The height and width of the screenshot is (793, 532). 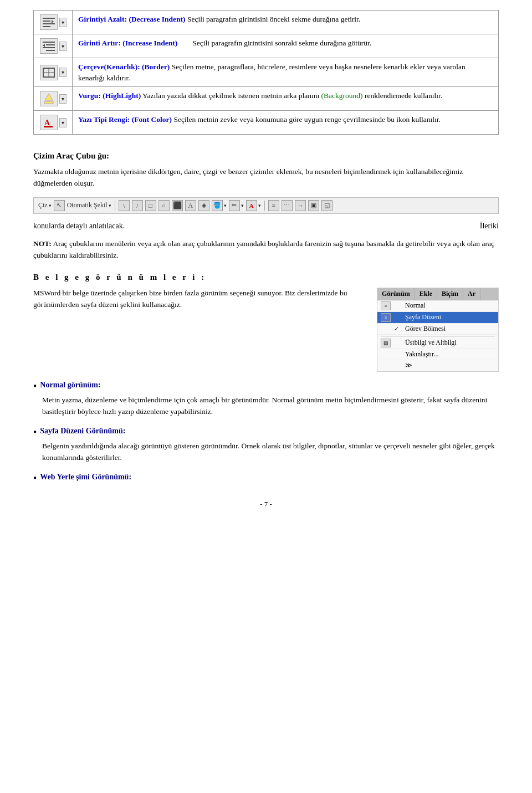 What do you see at coordinates (63, 123) in the screenshot?
I see `fontcolor-dropdown: ▾` at bounding box center [63, 123].